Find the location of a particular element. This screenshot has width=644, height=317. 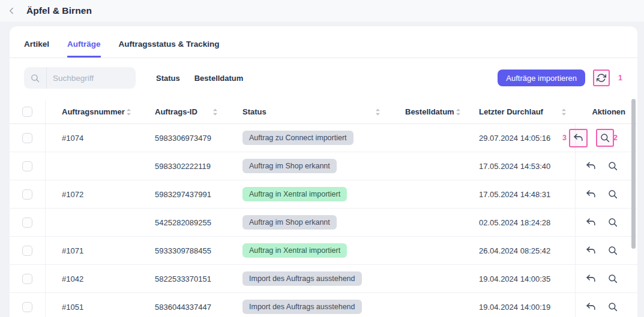

cell-auftrags-id: 5822533370151 is located at coordinates (182, 279).